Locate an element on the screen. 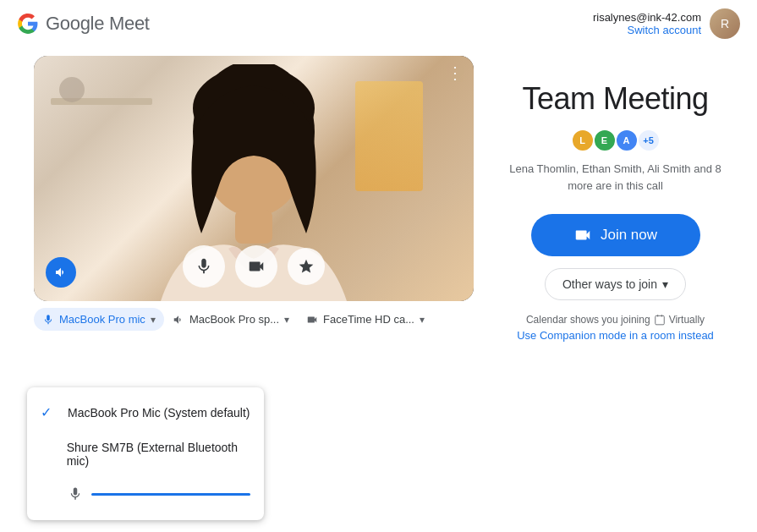  effects-icon is located at coordinates (306, 266).